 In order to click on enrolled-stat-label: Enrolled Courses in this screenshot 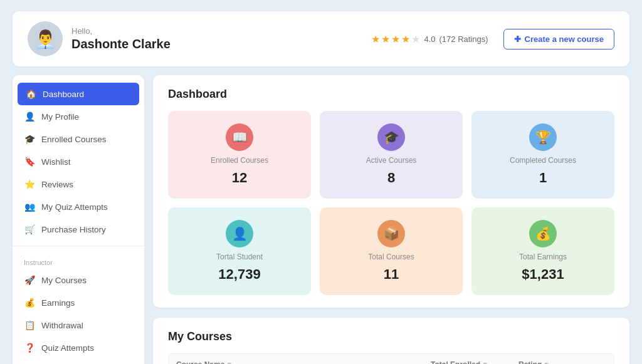, I will do `click(239, 160)`.